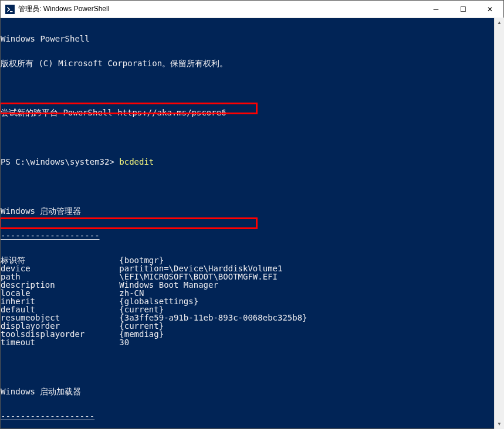  What do you see at coordinates (499, 424) in the screenshot?
I see `scroll-down-button: ▼` at bounding box center [499, 424].